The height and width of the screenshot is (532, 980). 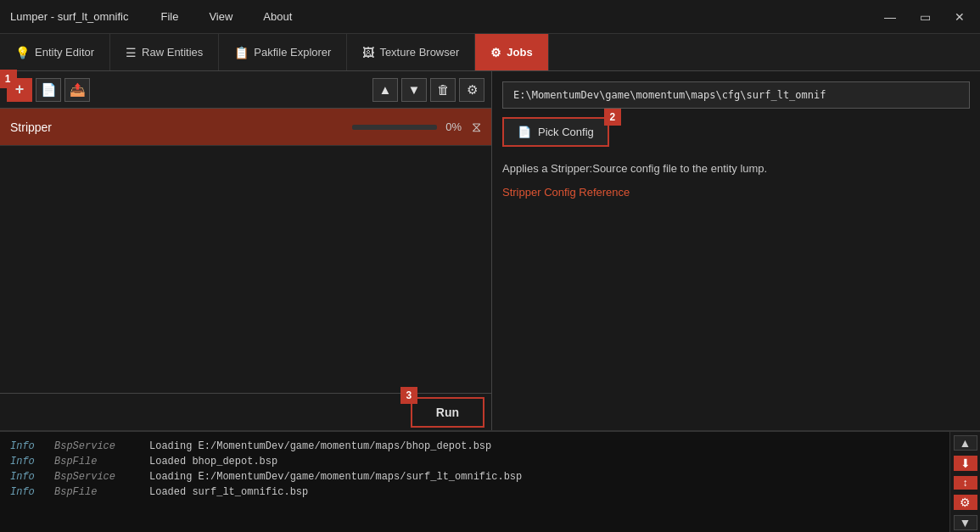 I want to click on run-button-label: Run, so click(x=448, y=412).